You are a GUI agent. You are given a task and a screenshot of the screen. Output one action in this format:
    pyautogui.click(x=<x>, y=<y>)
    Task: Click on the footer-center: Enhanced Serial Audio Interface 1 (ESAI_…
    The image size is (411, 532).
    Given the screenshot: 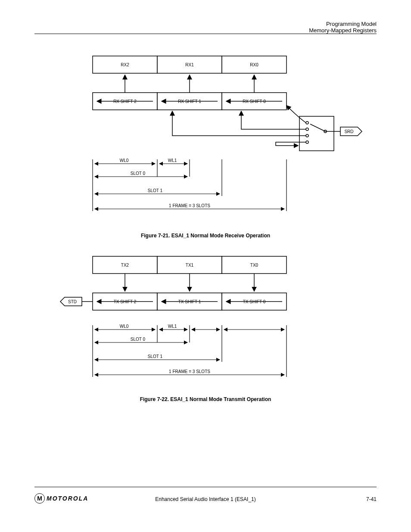 What is the action you would take?
    pyautogui.click(x=206, y=499)
    